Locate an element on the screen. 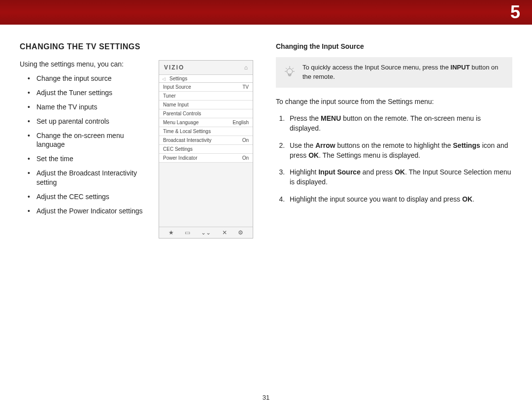 The width and height of the screenshot is (532, 411). section-title: CHANGING THE TV SETTINGS is located at coordinates (138, 47).